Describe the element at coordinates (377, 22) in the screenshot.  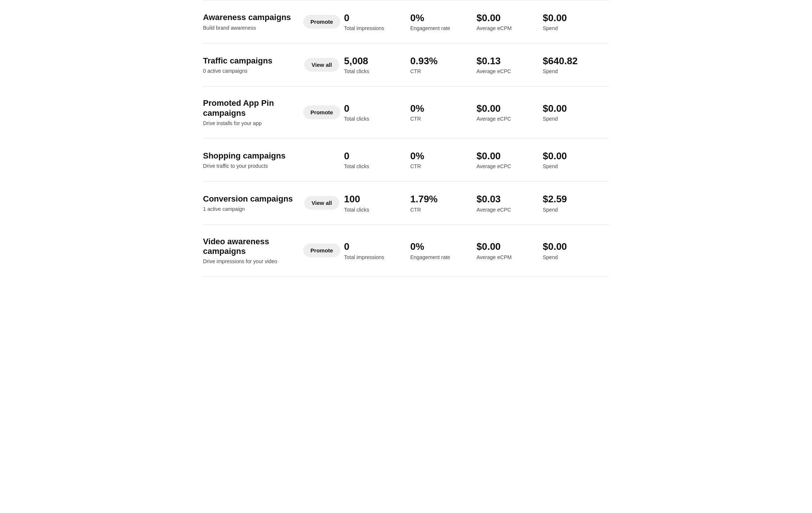
I see `campaign-metric-awareness-0: 0Total impressions` at that location.